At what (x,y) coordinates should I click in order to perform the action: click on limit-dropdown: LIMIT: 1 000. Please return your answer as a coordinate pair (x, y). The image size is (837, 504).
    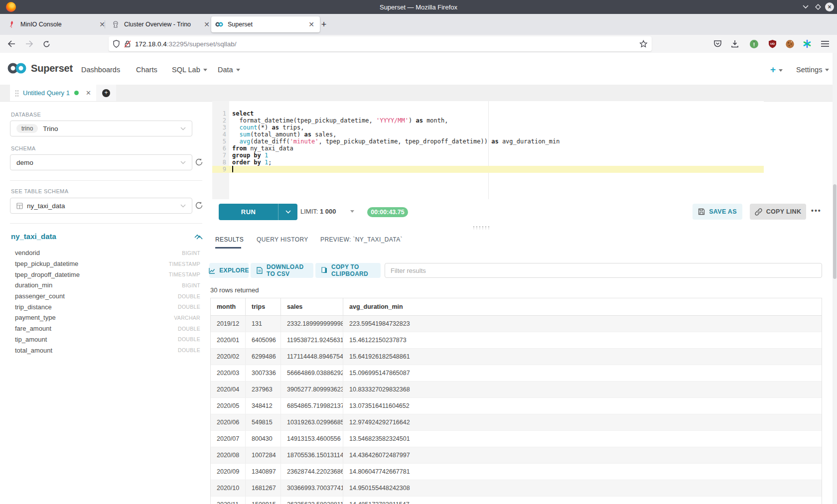
    Looking at the image, I should click on (327, 211).